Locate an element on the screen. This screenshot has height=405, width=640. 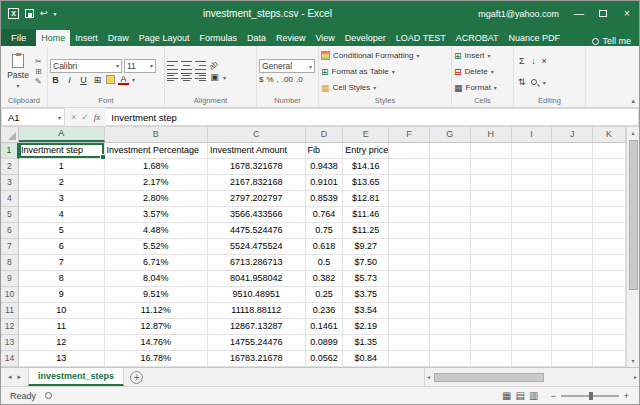
fill-button: ↓ is located at coordinates (534, 61).